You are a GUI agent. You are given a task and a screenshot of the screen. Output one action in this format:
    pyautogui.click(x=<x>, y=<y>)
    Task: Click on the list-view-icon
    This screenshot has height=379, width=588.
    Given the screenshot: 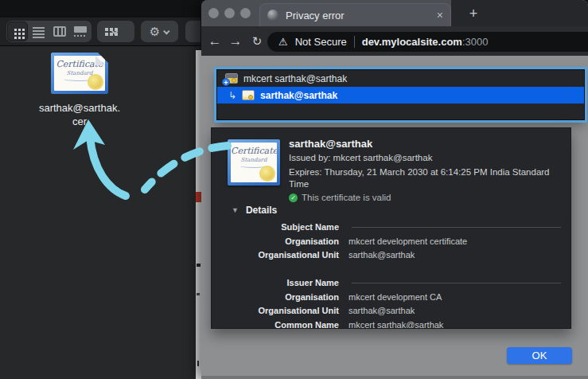 What is the action you would take?
    pyautogui.click(x=38, y=28)
    